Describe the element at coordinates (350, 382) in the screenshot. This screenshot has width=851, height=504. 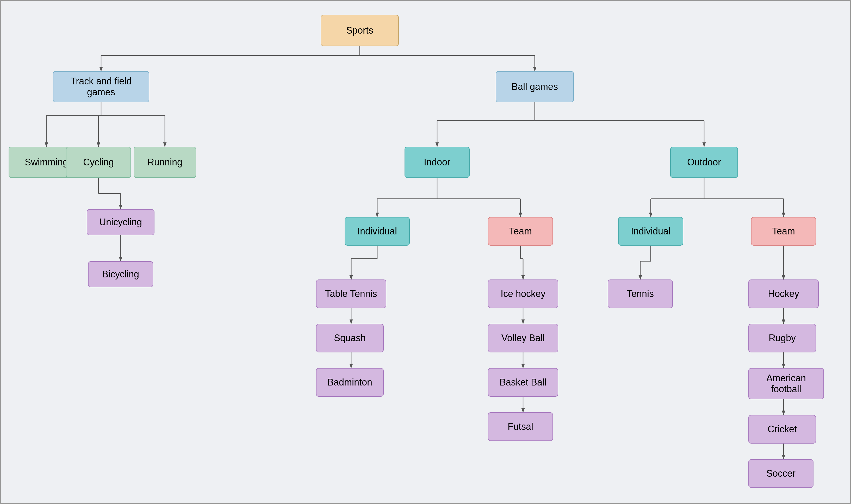
I see `badminton-node: Badminton` at that location.